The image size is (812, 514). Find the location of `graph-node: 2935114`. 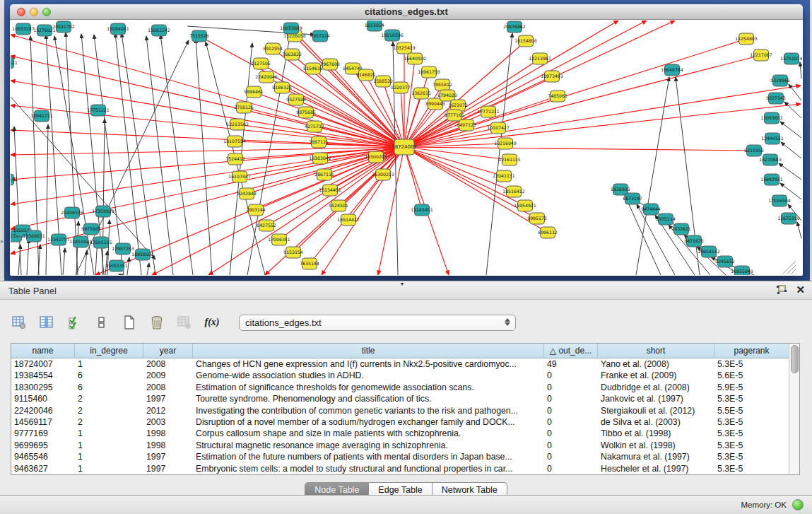

graph-node: 2935114 is located at coordinates (666, 219).